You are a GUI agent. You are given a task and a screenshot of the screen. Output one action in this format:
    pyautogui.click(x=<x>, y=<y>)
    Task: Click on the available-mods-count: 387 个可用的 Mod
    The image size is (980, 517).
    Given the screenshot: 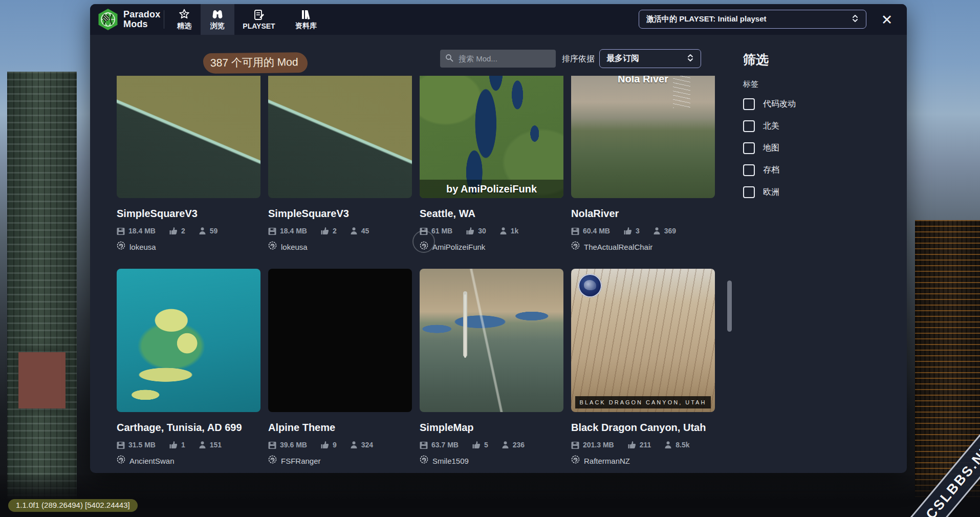 What is the action you would take?
    pyautogui.click(x=255, y=63)
    